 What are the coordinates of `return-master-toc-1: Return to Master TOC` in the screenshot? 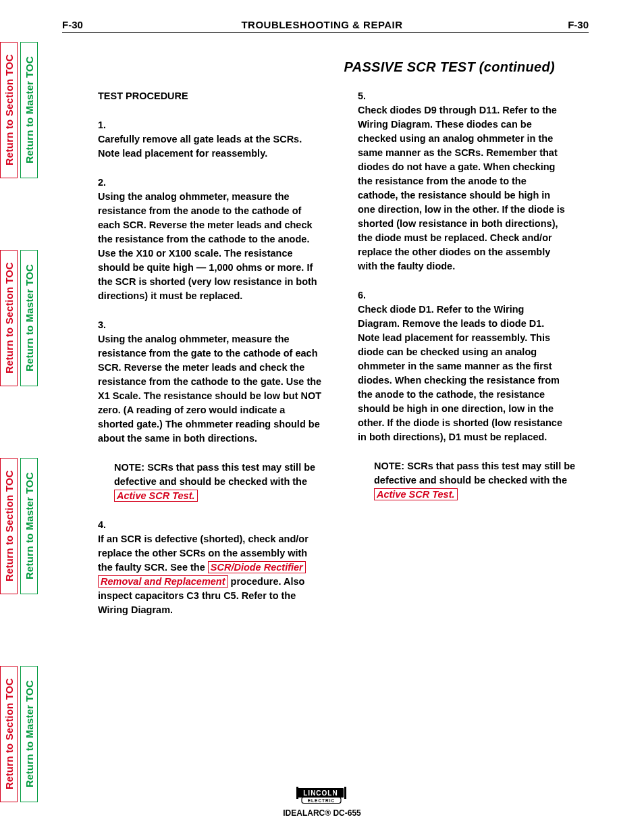 It's located at (29, 110).